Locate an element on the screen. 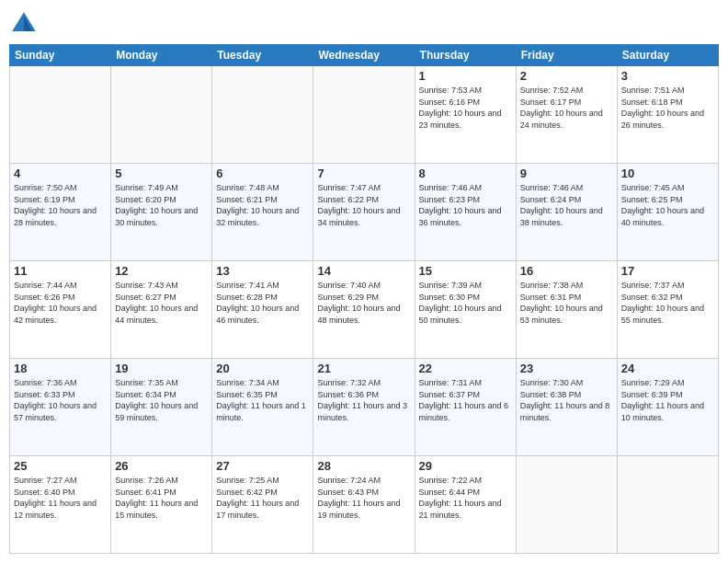 The height and width of the screenshot is (563, 728). day-info: Sunrise: 7:27 AM Sunset: 6:40 PM Dayligh… is located at coordinates (61, 498).